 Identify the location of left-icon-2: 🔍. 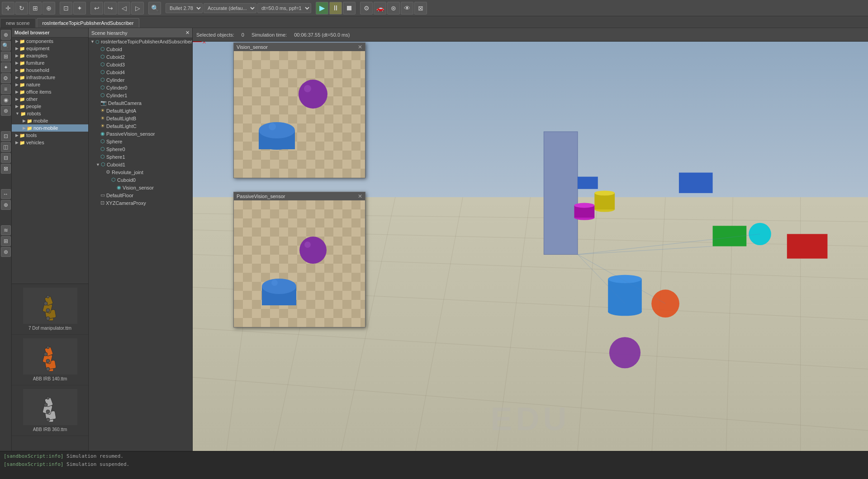
(6, 46).